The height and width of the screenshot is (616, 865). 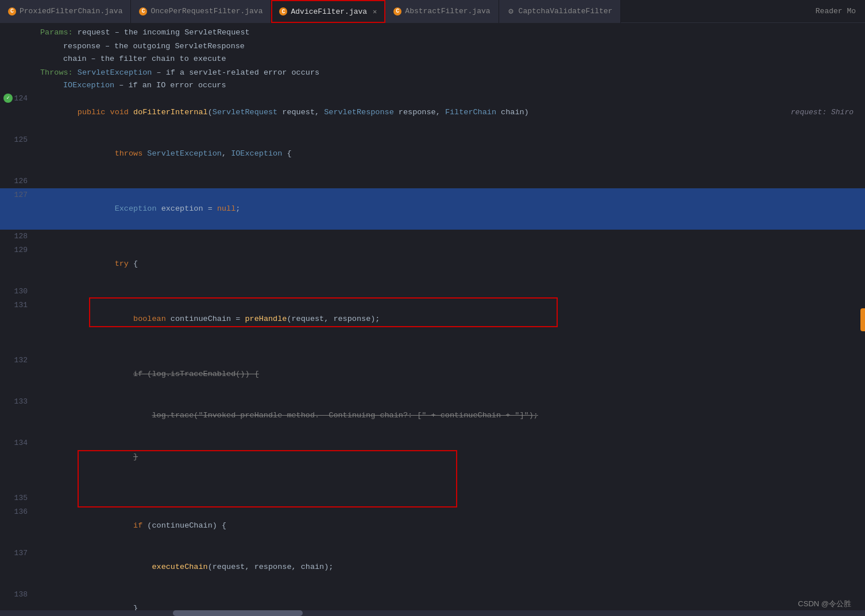 What do you see at coordinates (450, 464) in the screenshot?
I see `line-content-134: }` at bounding box center [450, 464].